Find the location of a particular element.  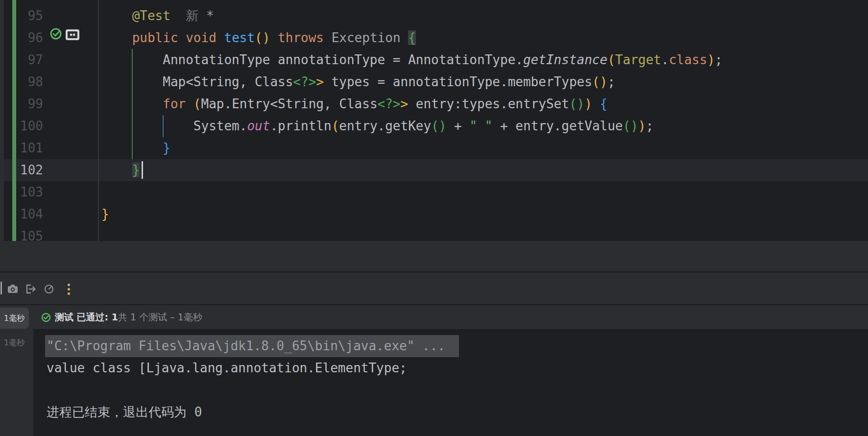

code-line-104: 104} is located at coordinates (436, 215).